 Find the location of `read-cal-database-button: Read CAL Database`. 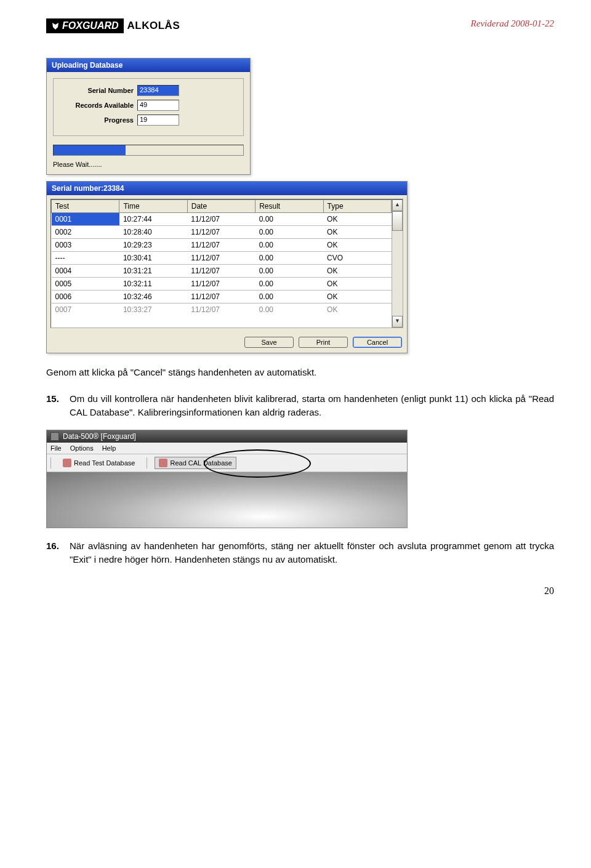

read-cal-database-button: Read CAL Database is located at coordinates (196, 463).